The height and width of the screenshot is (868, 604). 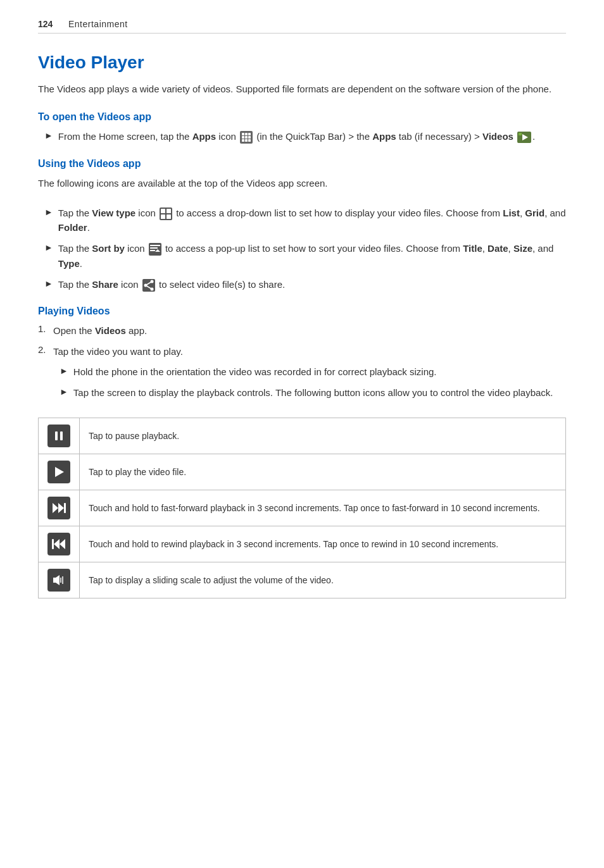 What do you see at coordinates (323, 437) in the screenshot?
I see `pause-description: Tap to pause playback.` at bounding box center [323, 437].